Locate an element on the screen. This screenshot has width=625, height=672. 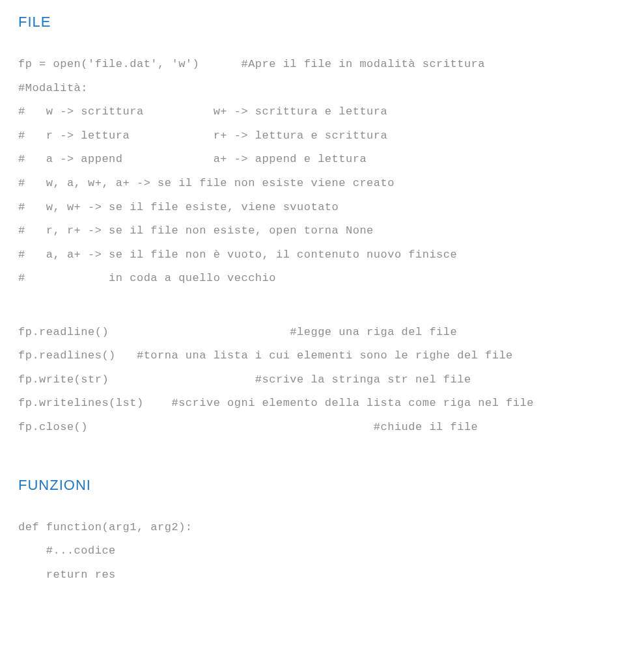
funzioni-block: def function(arg1, arg2): #...codice ret… is located at coordinates (322, 552).